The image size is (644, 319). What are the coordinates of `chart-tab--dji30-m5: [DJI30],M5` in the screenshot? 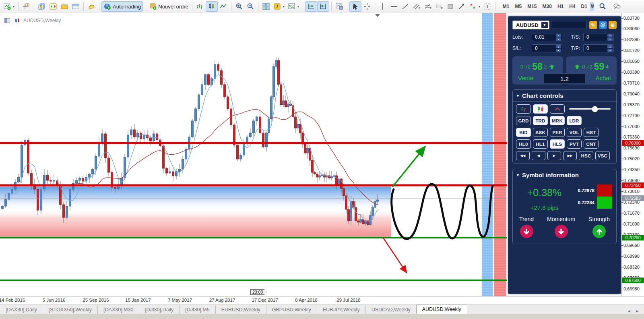 It's located at (197, 309).